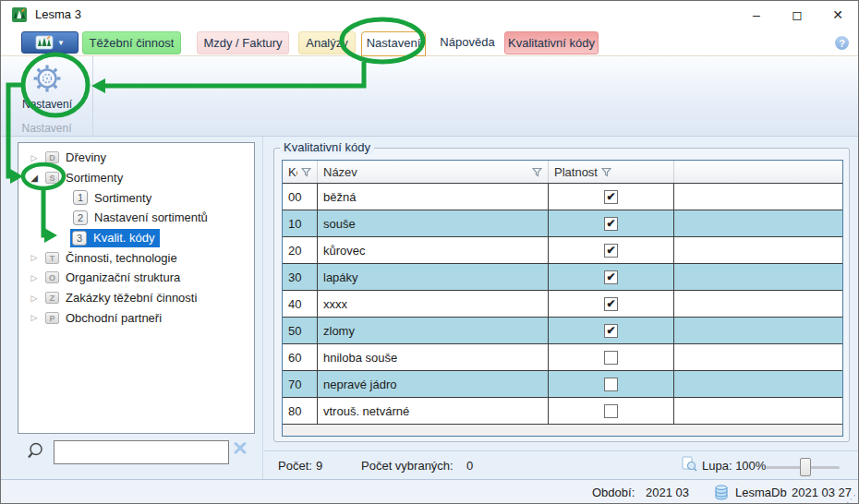 This screenshot has width=859, height=504. I want to click on tree-badge: P, so click(52, 318).